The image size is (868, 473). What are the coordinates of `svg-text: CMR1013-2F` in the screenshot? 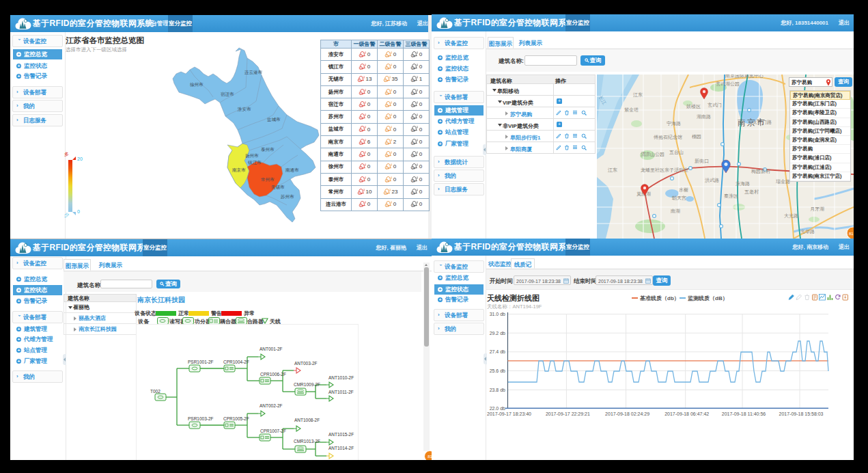 It's located at (307, 442).